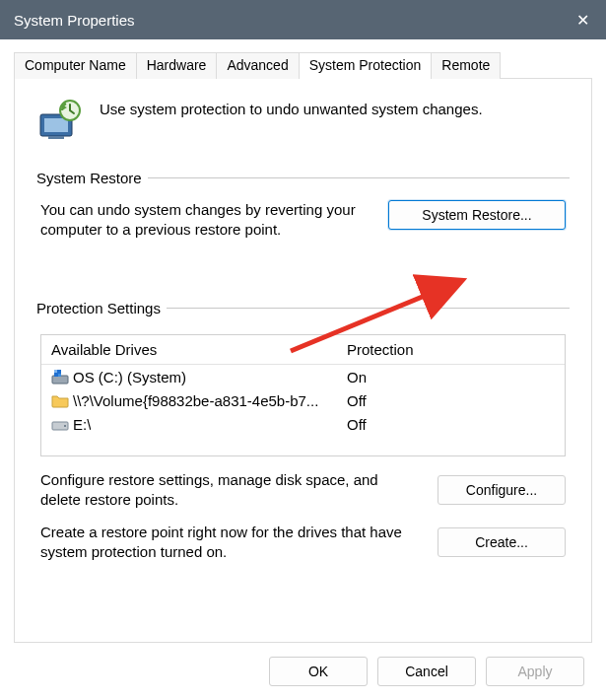 Image resolution: width=606 pixels, height=700 pixels. What do you see at coordinates (535, 671) in the screenshot?
I see `apply-button: Apply` at bounding box center [535, 671].